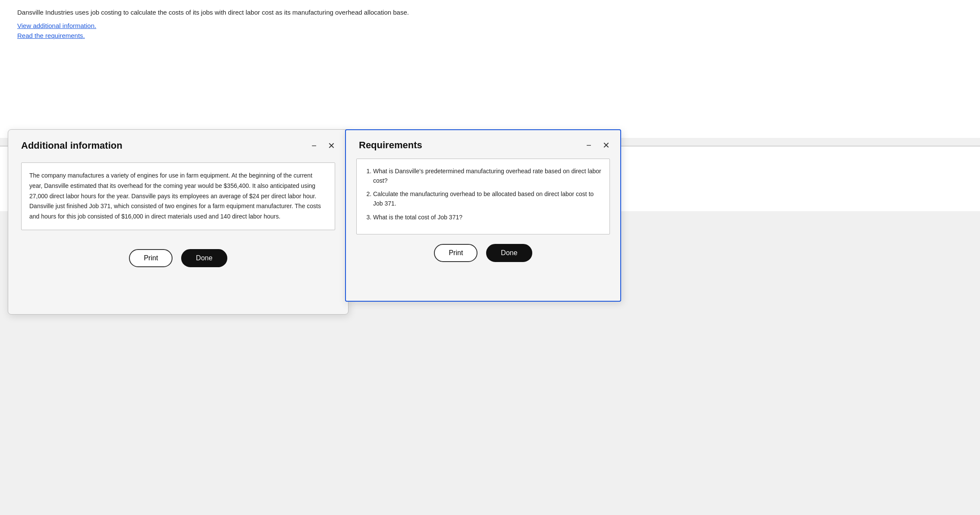 The width and height of the screenshot is (980, 515). Describe the element at coordinates (487, 218) in the screenshot. I see `requirement-item: What is the total cost of Job 371?` at that location.